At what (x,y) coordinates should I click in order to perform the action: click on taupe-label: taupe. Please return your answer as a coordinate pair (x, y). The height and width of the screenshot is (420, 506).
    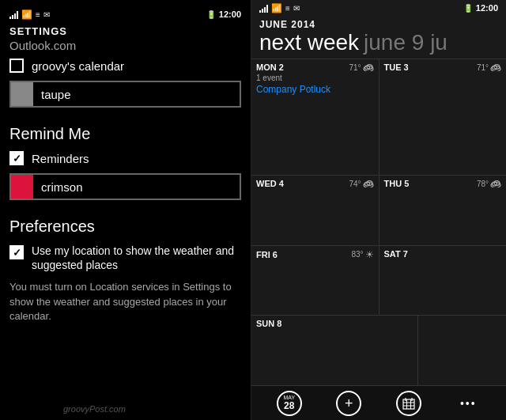
    Looking at the image, I should click on (52, 95).